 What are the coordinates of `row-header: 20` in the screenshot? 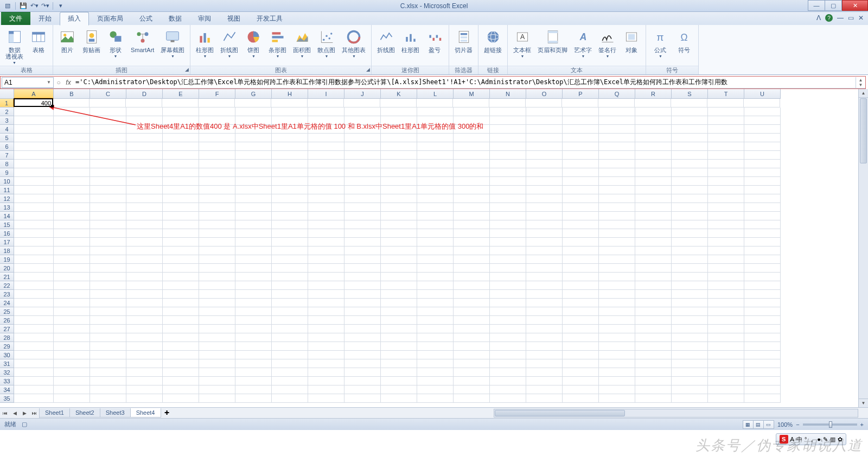 It's located at (7, 268).